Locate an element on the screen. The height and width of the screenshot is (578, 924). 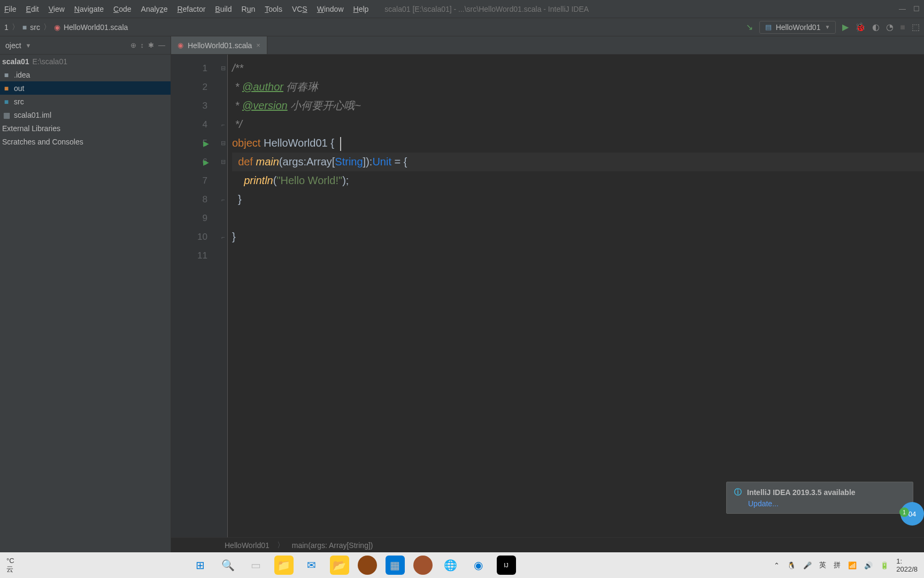
debug-icon: 🐞 is located at coordinates (860, 27).